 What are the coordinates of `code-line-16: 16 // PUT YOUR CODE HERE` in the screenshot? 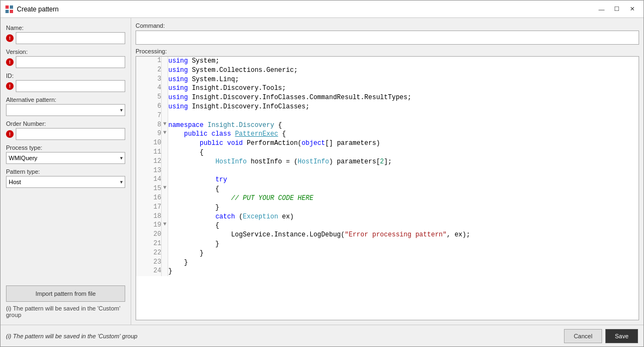 It's located at (388, 198).